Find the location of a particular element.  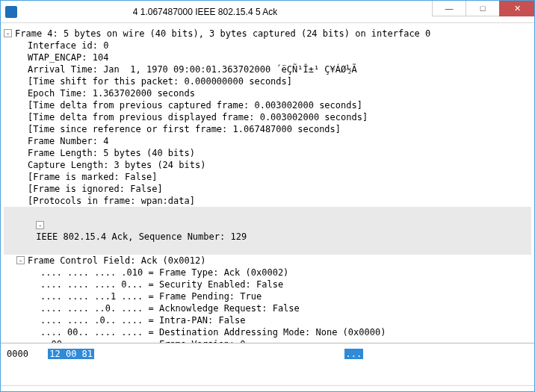

minimize-button: — is located at coordinates (449, 8).